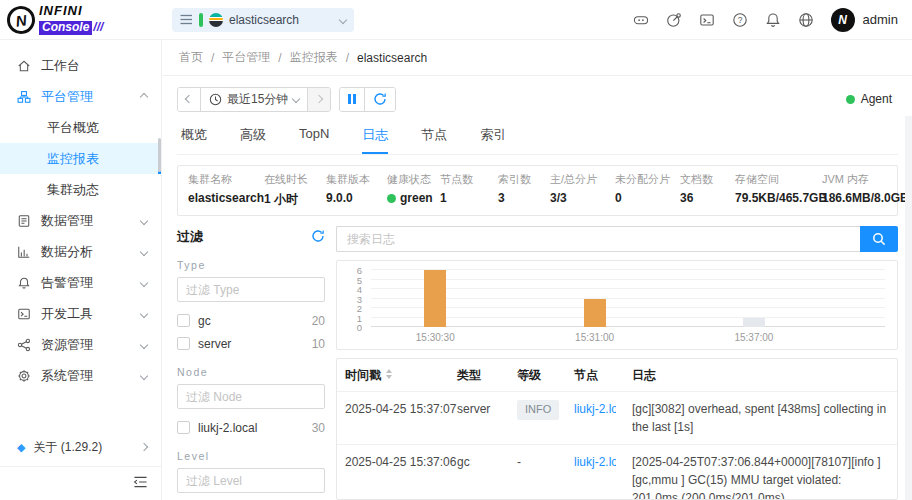  I want to click on sidebar-item-label: 告警管理, so click(67, 283).